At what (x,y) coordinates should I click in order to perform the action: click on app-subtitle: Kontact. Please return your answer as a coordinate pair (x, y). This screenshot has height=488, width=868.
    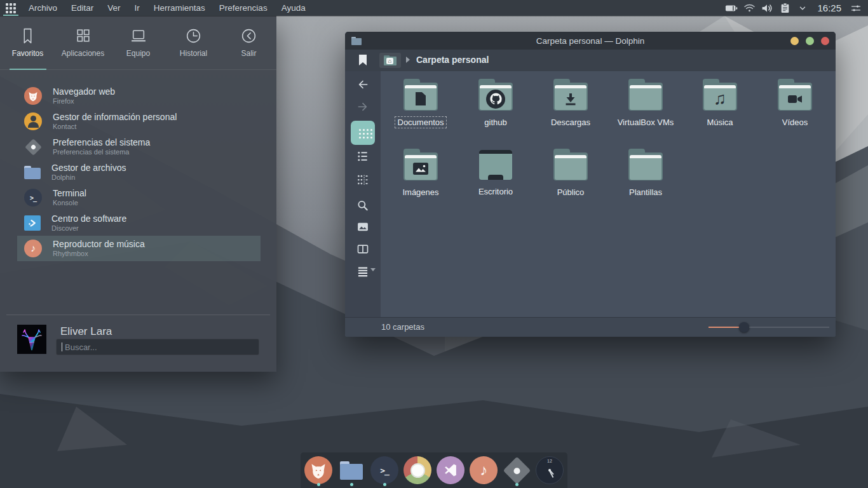
    Looking at the image, I should click on (114, 127).